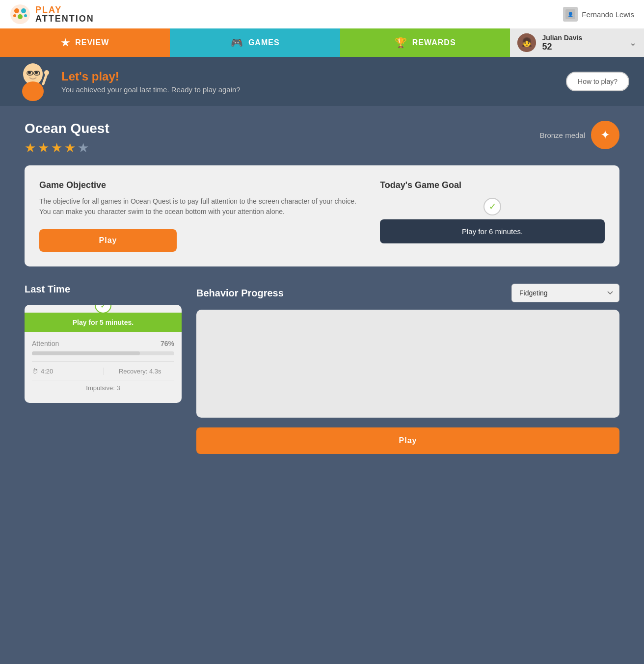 The height and width of the screenshot is (664, 644). I want to click on logo-icon, so click(20, 14).